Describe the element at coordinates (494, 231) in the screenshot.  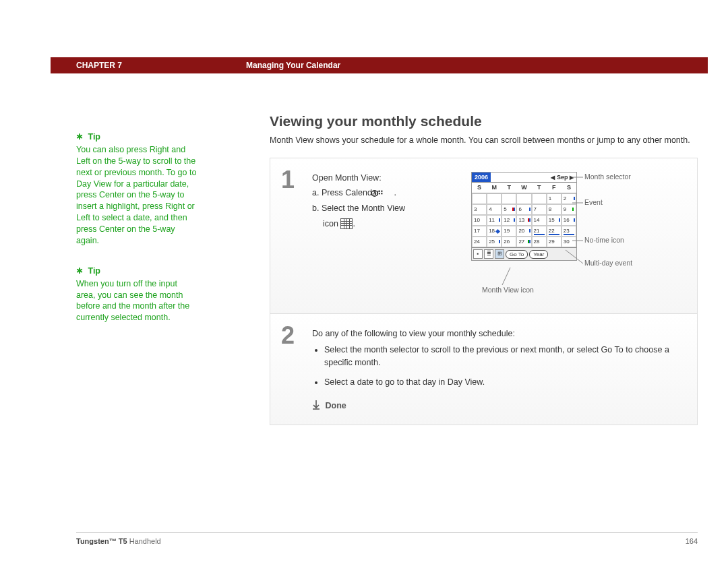
I see `pda-date-cell: 18` at that location.